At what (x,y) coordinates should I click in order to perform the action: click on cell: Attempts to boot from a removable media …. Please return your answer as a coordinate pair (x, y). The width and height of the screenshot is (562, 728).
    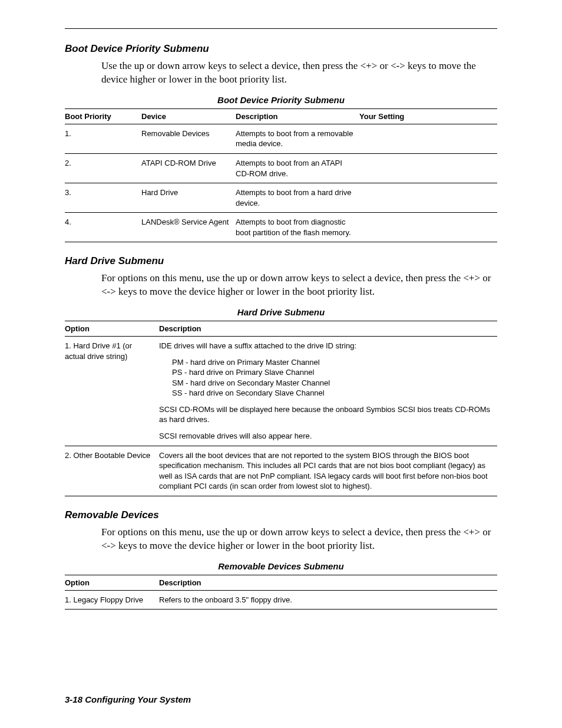
    Looking at the image, I should click on (297, 139).